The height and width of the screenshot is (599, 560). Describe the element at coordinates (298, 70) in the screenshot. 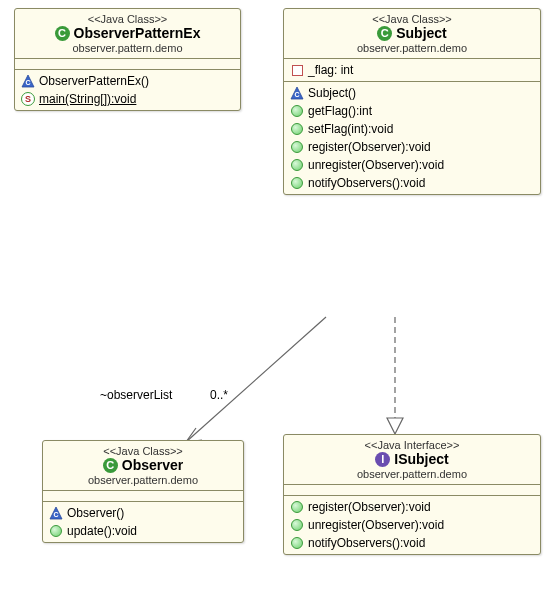

I see `field-package-icon` at that location.